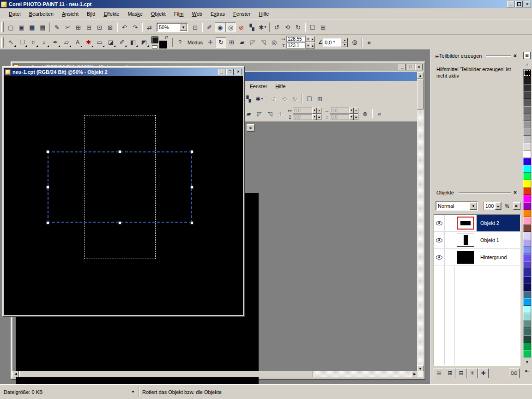 The image size is (532, 399). What do you see at coordinates (274, 42) in the screenshot?
I see `rotation-center-button: ◎` at bounding box center [274, 42].